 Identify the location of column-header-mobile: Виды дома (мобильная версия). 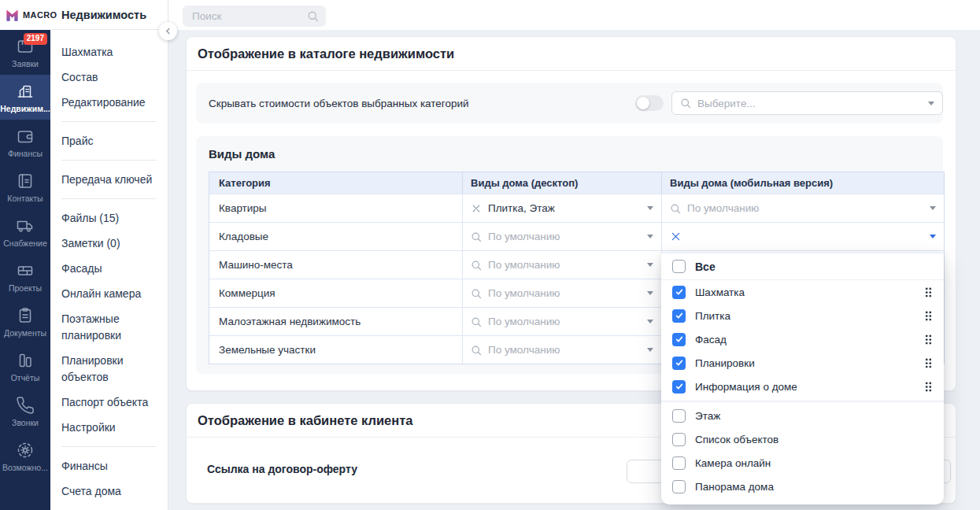
(803, 183).